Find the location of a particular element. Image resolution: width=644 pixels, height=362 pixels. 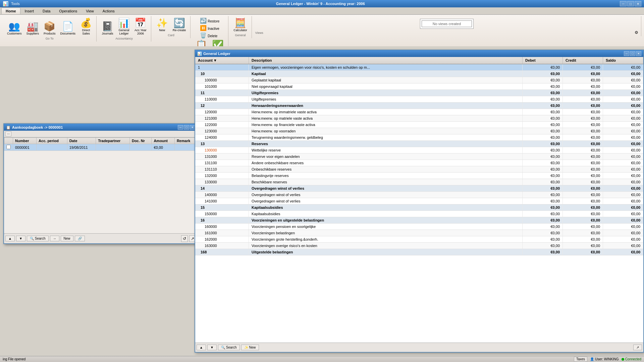

table-row: 14 Overgedragen winst of verlies €0,00 €… is located at coordinates (419, 188).